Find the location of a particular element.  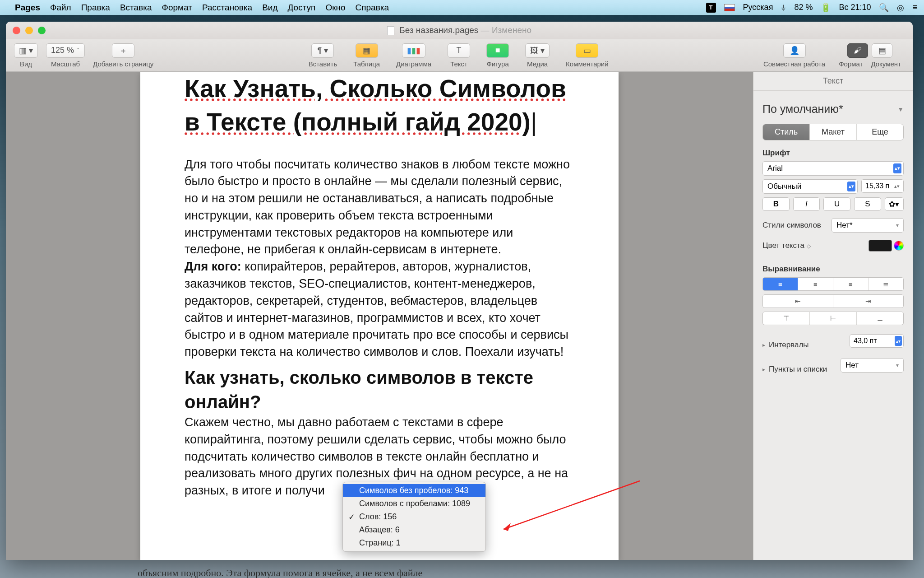

horizontal-alignment: ≡ ≡ ≡ ≣ is located at coordinates (833, 284).